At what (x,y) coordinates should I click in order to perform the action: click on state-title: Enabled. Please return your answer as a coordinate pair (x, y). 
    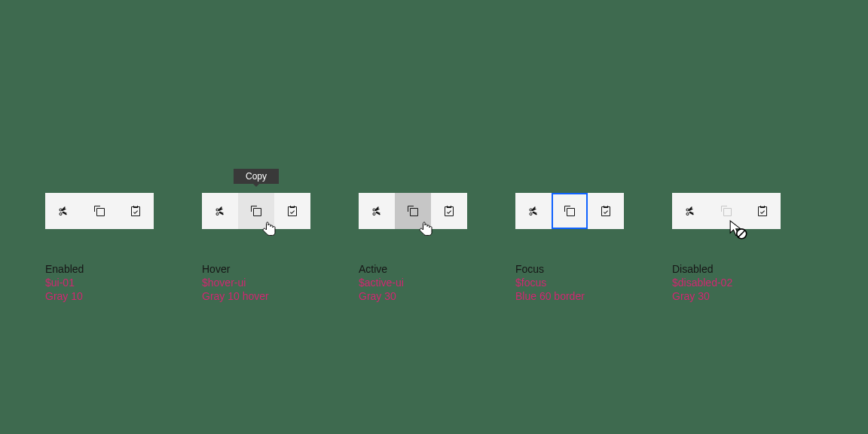
    Looking at the image, I should click on (121, 269).